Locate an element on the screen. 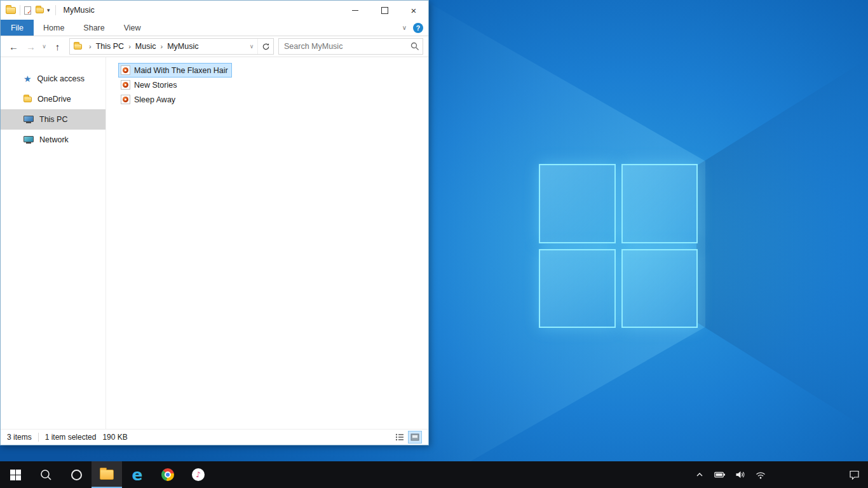 The height and width of the screenshot is (488, 868). qat-dropdown-icon: ▾ is located at coordinates (48, 10).